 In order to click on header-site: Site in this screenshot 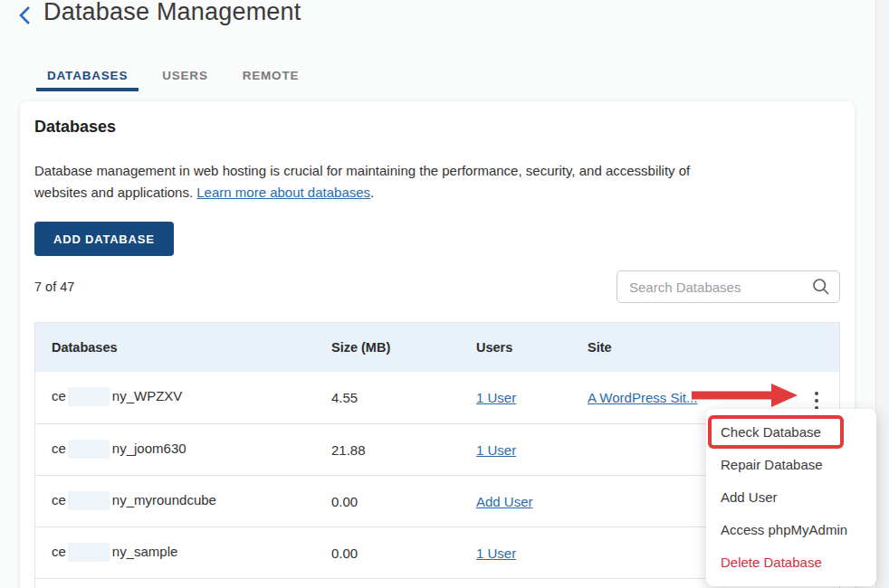, I will do `click(666, 347)`.